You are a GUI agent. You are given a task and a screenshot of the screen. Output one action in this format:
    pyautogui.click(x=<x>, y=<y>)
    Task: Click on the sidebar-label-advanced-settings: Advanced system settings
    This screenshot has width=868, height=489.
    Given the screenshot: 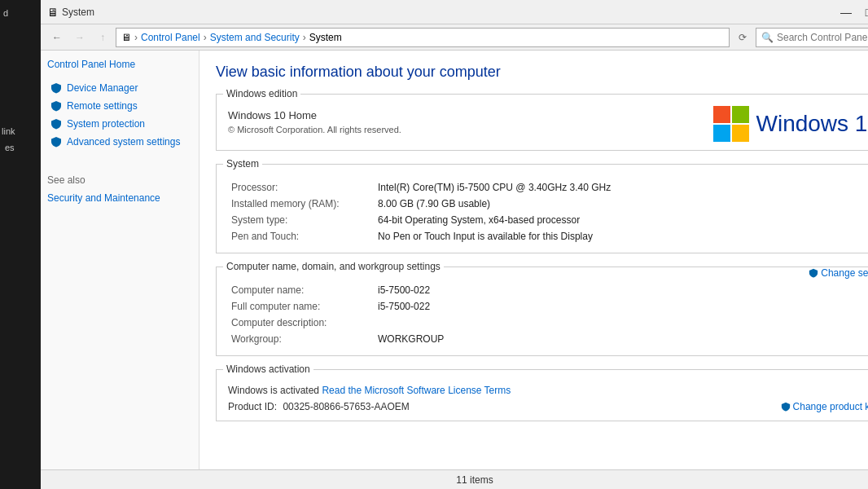 What is the action you would take?
    pyautogui.click(x=124, y=142)
    